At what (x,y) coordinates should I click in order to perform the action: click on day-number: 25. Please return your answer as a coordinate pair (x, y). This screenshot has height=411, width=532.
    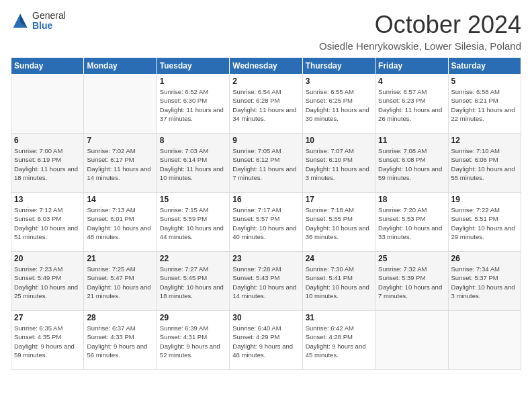
    Looking at the image, I should click on (411, 259).